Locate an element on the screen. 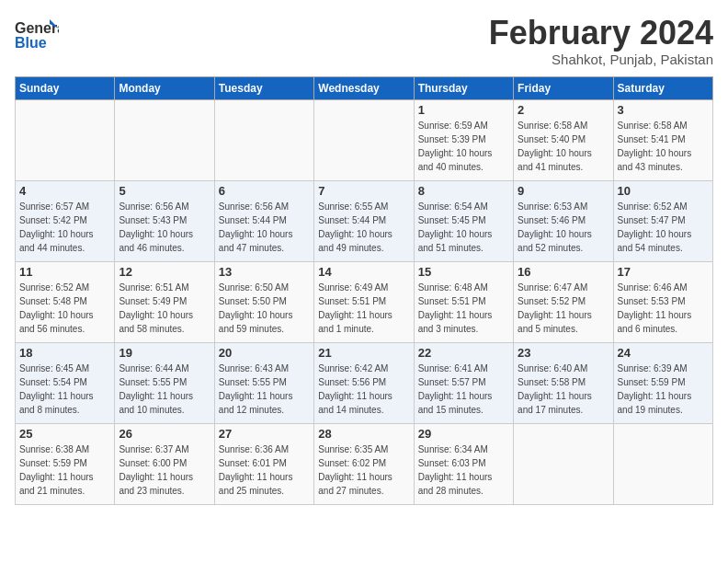  day-number: 9 is located at coordinates (563, 191).